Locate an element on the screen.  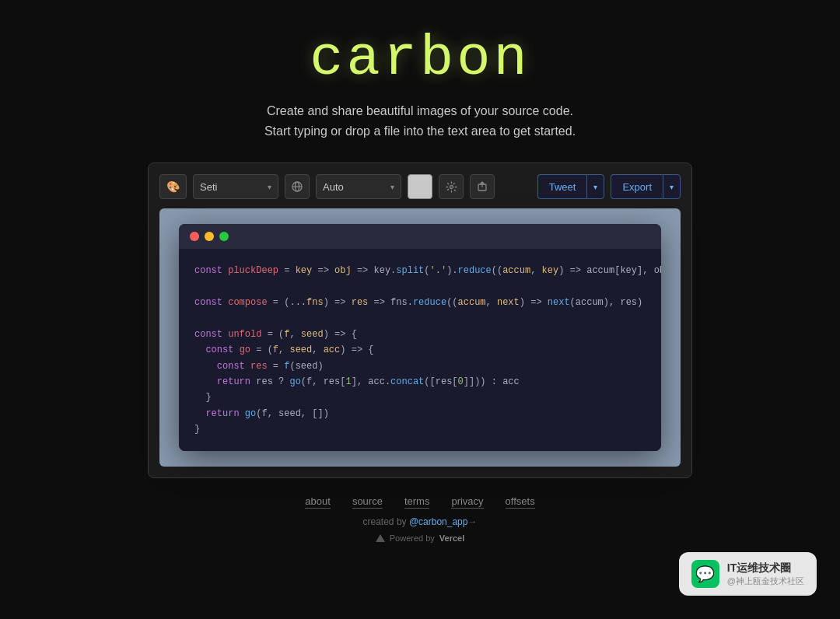
code-line-5: const unfold = (f, seed) => { is located at coordinates (420, 334).